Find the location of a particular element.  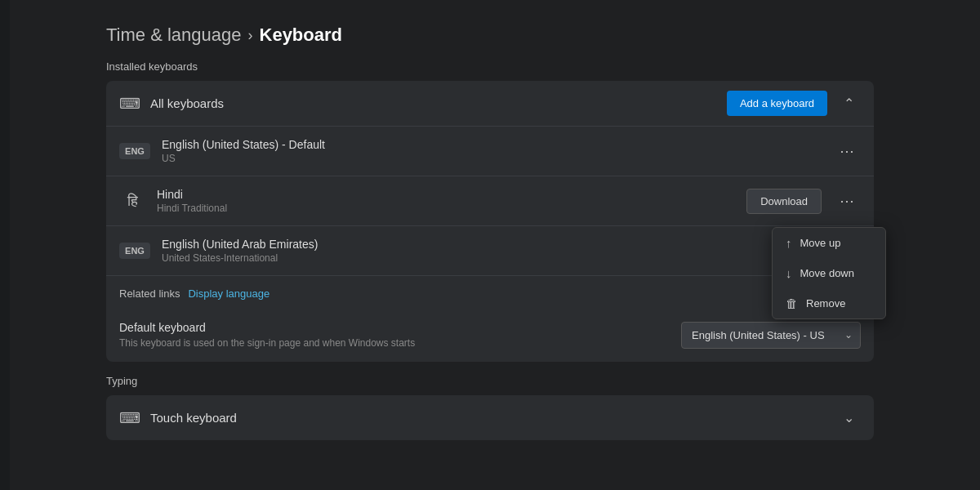

breadcrumb-current: Keyboard is located at coordinates (301, 35).